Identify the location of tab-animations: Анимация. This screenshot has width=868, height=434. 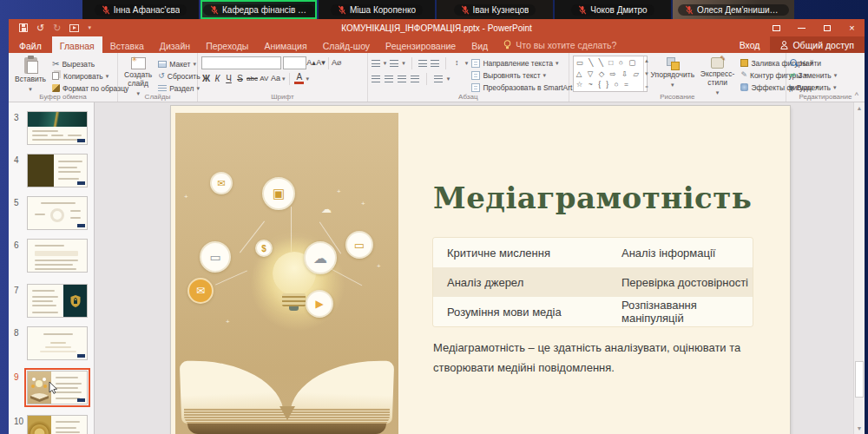
(285, 45).